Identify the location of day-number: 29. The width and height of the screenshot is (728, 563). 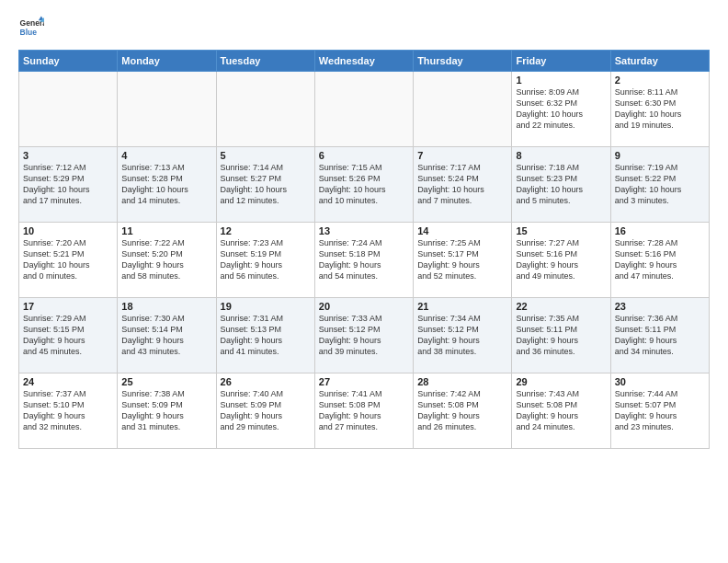
(561, 382).